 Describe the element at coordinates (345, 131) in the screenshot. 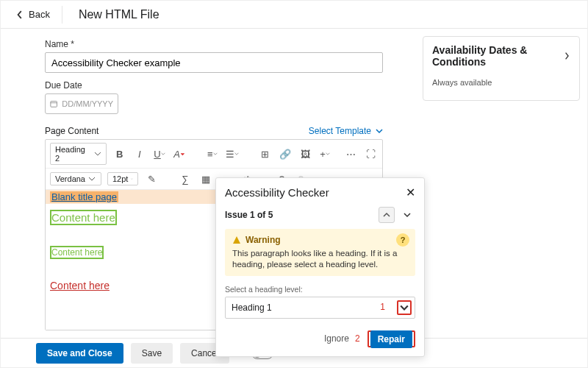

I see `select-template-link: Select Template` at that location.